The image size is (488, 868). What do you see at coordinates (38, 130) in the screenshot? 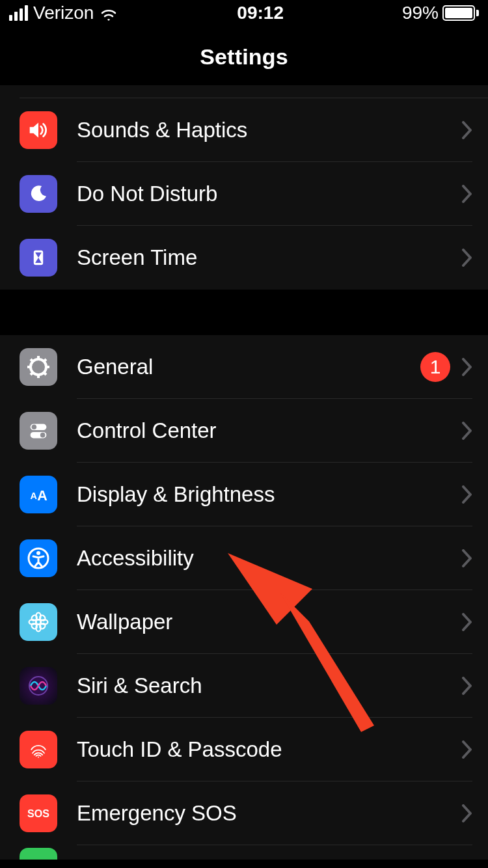
I see `speaker-icon` at bounding box center [38, 130].